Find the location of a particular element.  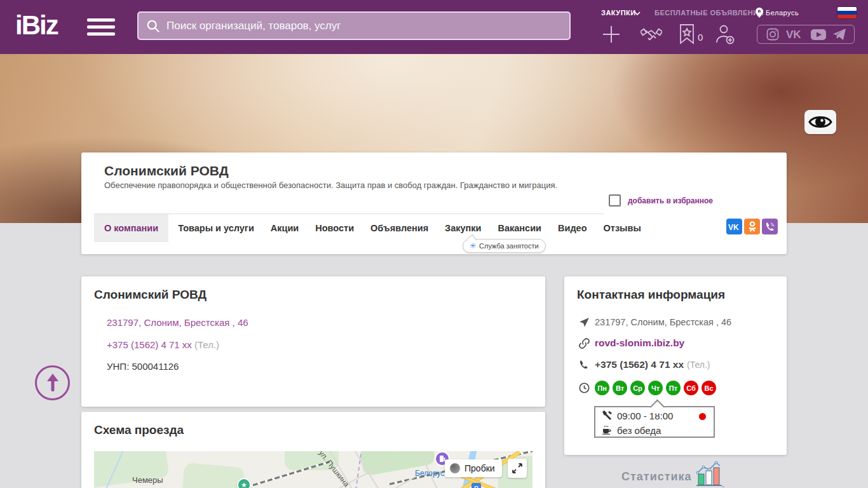

ok-share-button is located at coordinates (752, 226).